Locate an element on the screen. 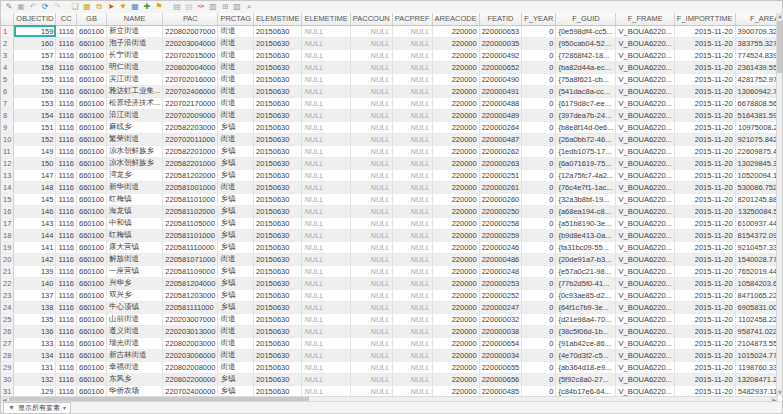  table-cell-featid: 220000250 is located at coordinates (500, 211).